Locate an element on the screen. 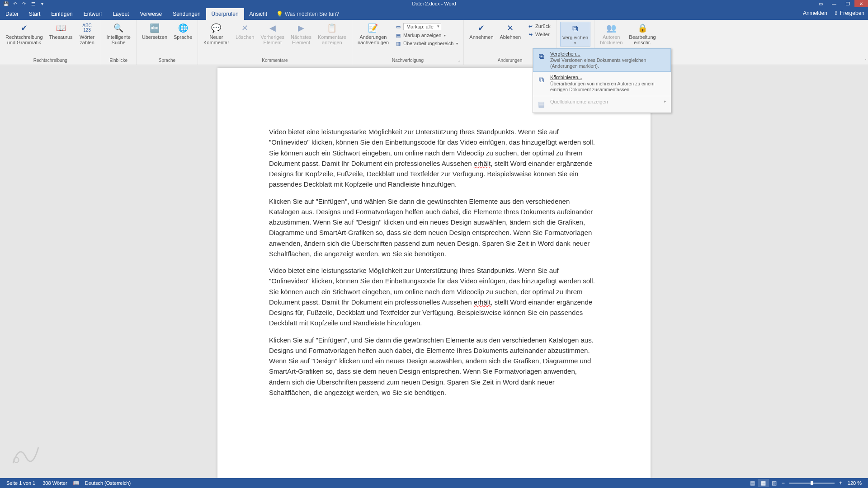 Image resolution: width=868 pixels, height=488 pixels. paragraph-1: Video bietet eine leistungsstarke Möglic… is located at coordinates (434, 158).